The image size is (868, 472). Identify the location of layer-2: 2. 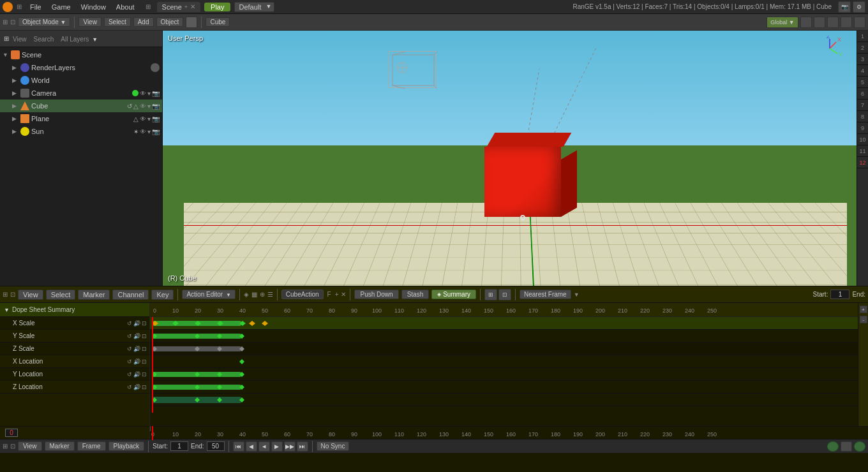
(863, 48).